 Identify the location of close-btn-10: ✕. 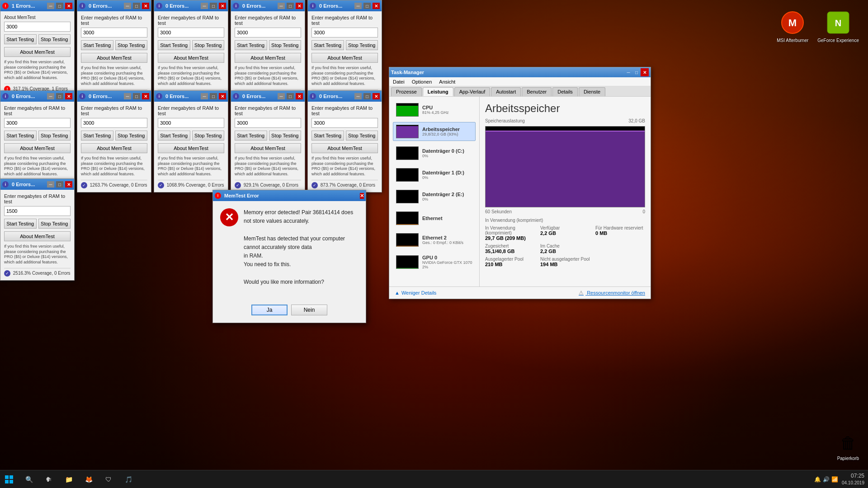
(376, 96).